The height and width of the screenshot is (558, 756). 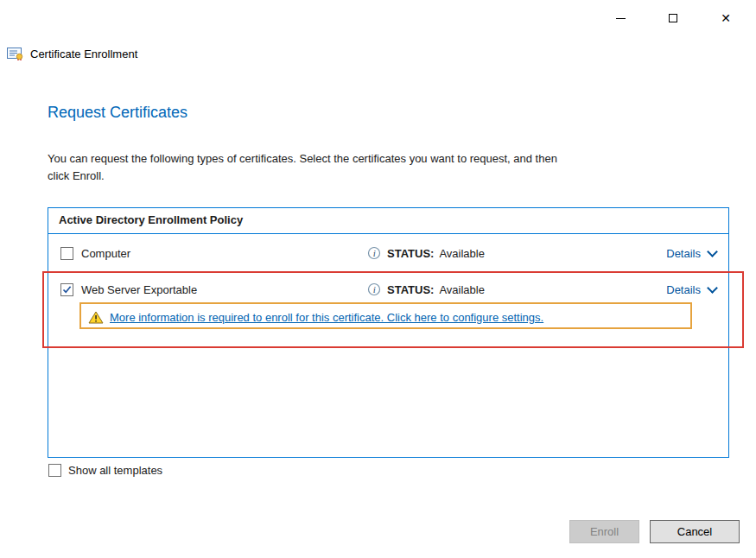 What do you see at coordinates (67, 290) in the screenshot?
I see `web-server-exportable-checkbox` at bounding box center [67, 290].